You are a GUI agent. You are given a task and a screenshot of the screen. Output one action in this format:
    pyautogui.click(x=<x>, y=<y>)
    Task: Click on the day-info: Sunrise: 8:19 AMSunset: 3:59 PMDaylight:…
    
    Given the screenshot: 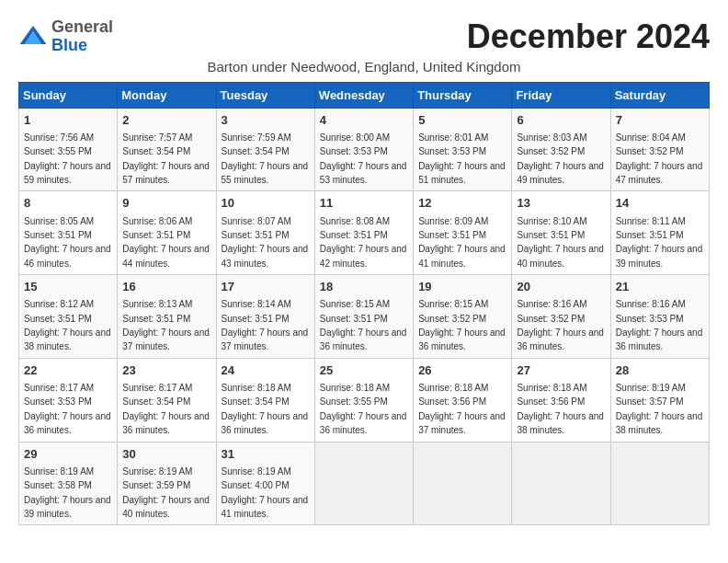 What is the action you would take?
    pyautogui.click(x=165, y=493)
    